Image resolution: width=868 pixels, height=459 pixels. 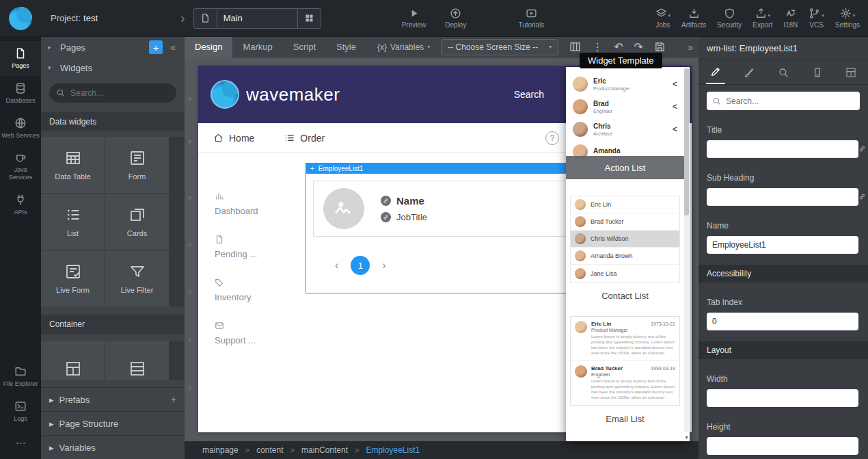 What do you see at coordinates (220, 450) in the screenshot?
I see `breadcrumb-mainpage: mainpage` at bounding box center [220, 450].